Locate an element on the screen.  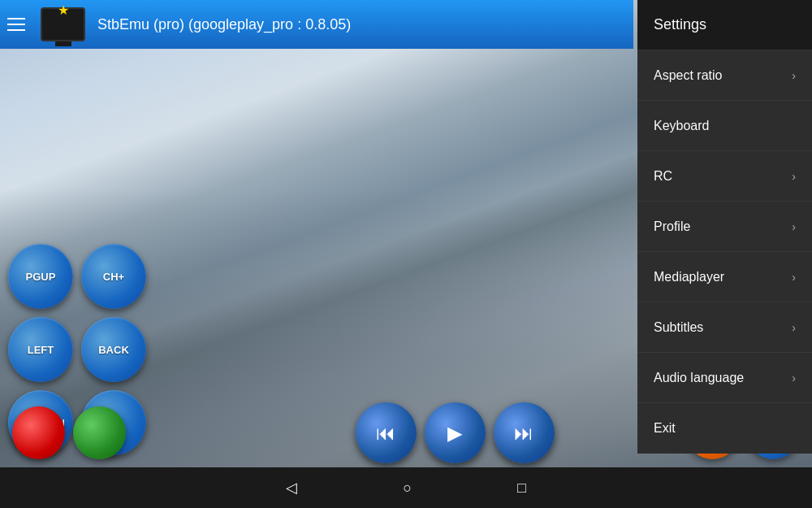
star-icon: ★ is located at coordinates (63, 10).